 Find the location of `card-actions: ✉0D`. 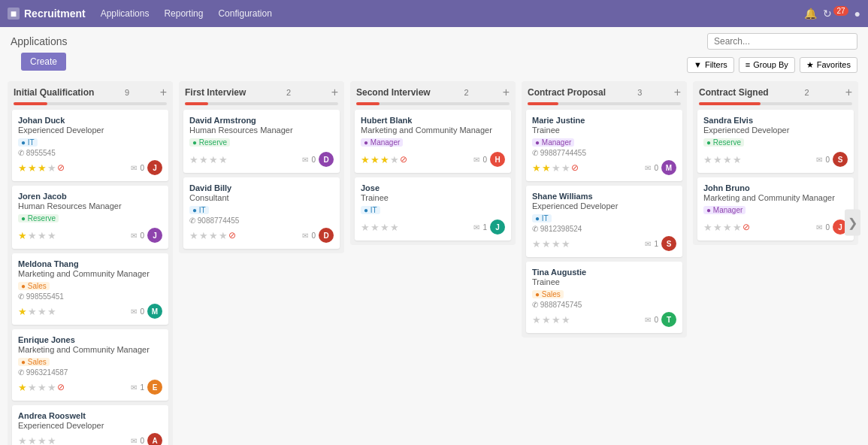

card-actions: ✉0D is located at coordinates (318, 235).